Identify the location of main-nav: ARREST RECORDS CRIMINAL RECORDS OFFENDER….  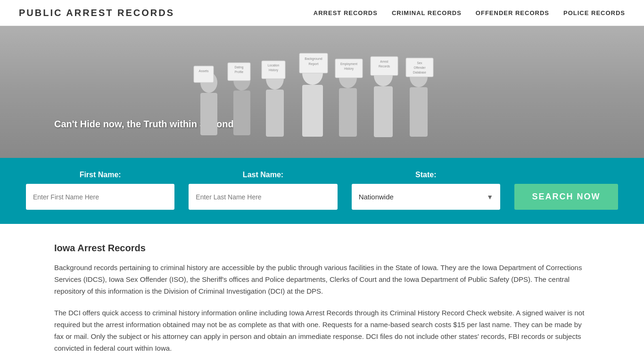
(470, 13).